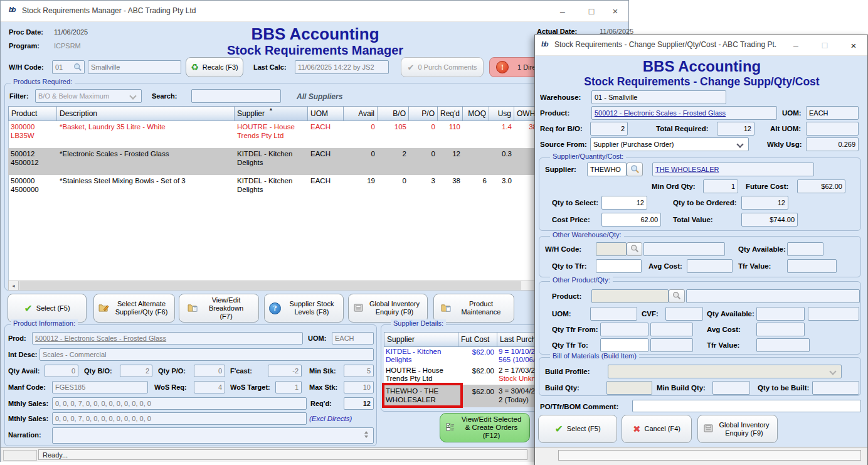  Describe the element at coordinates (68, 67) in the screenshot. I see `wh-code-field: 01` at that location.